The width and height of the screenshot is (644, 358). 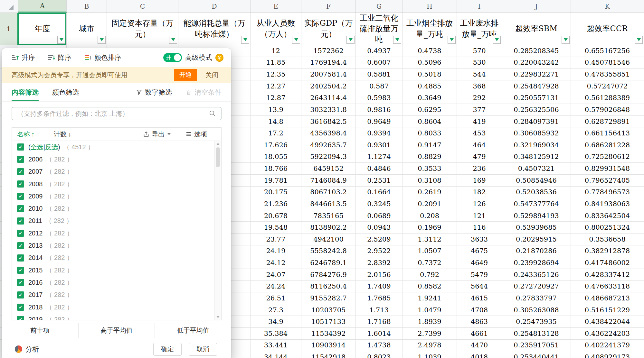 What do you see at coordinates (430, 298) in the screenshot?
I see `cell: 1.9241` at bounding box center [430, 298].